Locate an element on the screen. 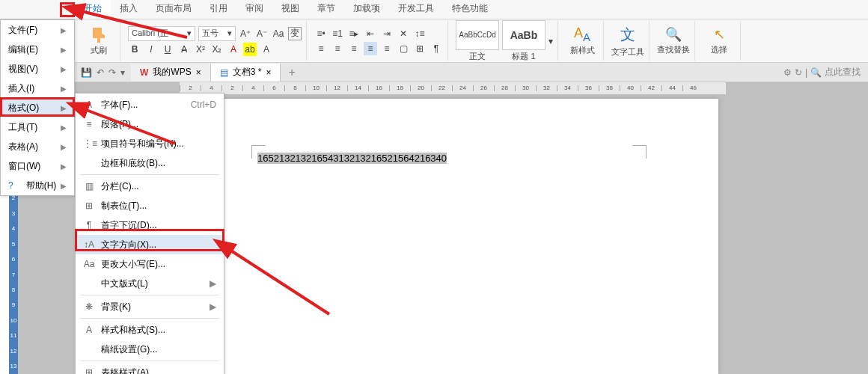 This screenshot has height=374, width=868. doc-tab-mywps: W 我的WPS × is located at coordinates (171, 73).